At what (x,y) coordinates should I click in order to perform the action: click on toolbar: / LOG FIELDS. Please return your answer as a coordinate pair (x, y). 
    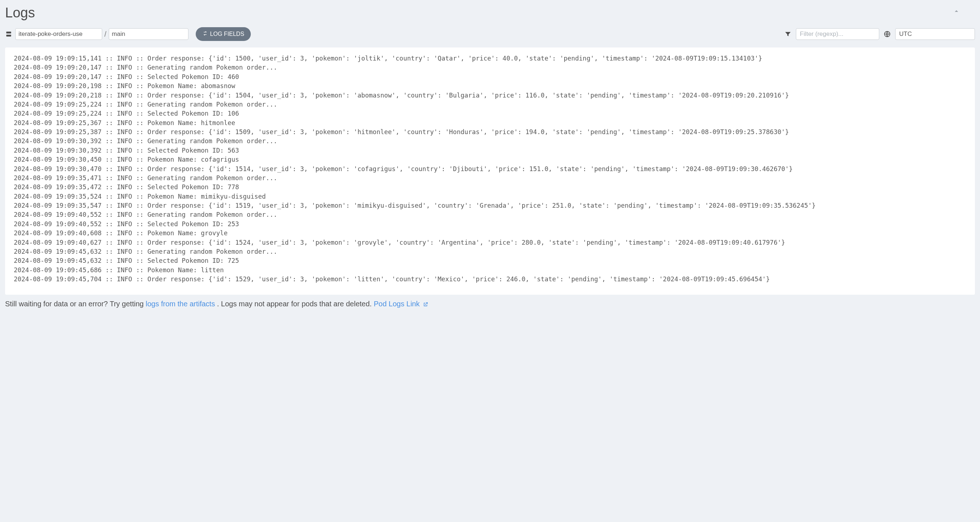
    Looking at the image, I should click on (490, 34).